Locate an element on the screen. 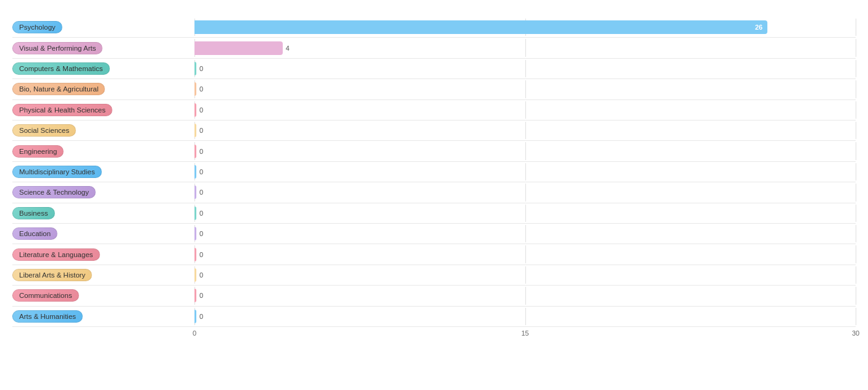 Image resolution: width=868 pixels, height=390 pixels. bar-track: 4 is located at coordinates (525, 48).